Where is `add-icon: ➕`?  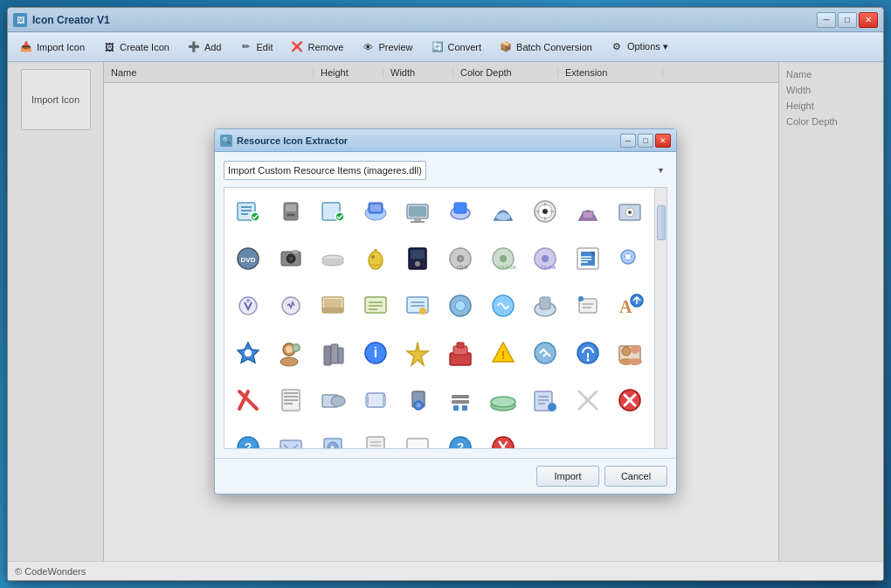 add-icon: ➕ is located at coordinates (194, 47).